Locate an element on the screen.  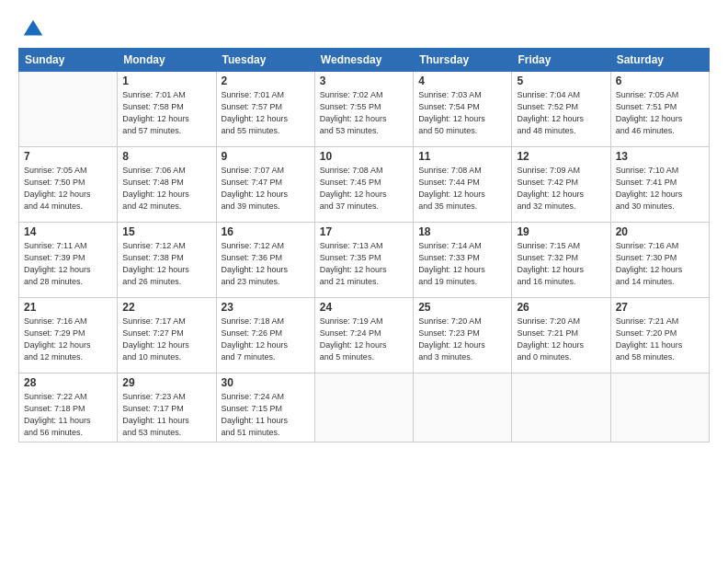
day-number: 12 is located at coordinates (561, 156).